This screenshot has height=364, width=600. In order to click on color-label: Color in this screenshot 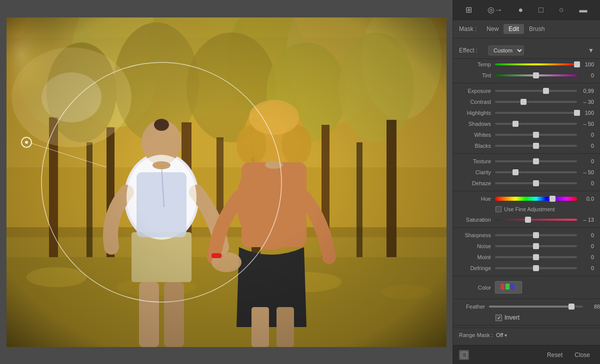, I will do `click(477, 288)`.